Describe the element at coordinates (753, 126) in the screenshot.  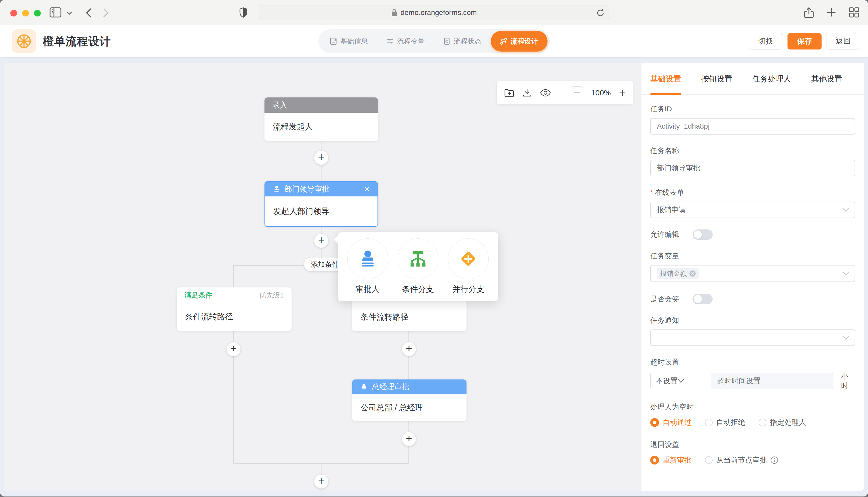
I see `task-id-input` at that location.